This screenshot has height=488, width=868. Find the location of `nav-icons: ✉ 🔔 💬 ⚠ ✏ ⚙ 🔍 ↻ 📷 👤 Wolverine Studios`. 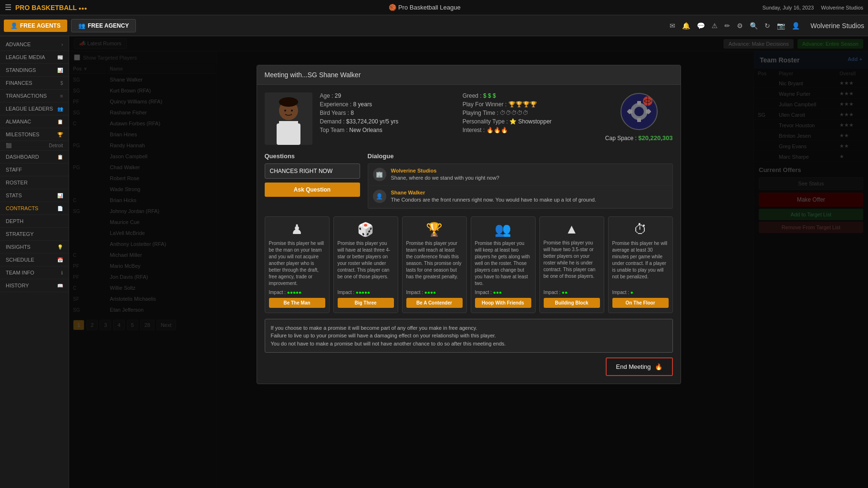

nav-icons: ✉ 🔔 💬 ⚠ ✏ ⚙ 🔍 ↻ 📷 👤 Wolverine Studios is located at coordinates (767, 26).